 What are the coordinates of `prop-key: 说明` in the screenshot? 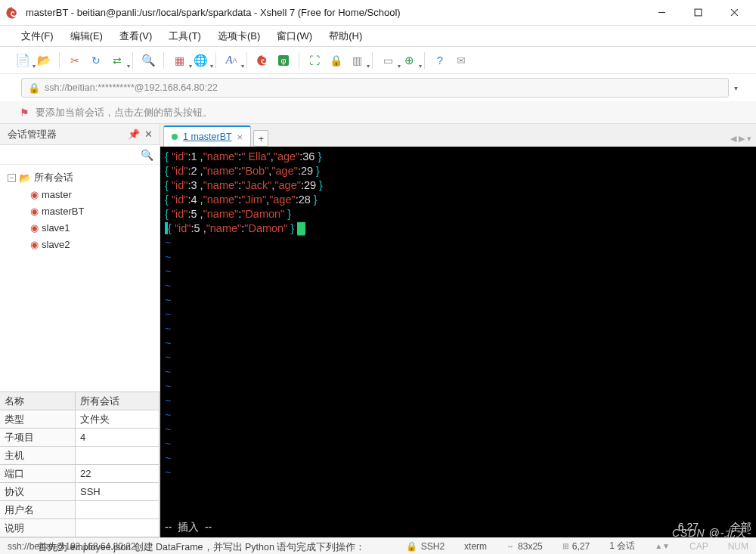 It's located at (38, 528).